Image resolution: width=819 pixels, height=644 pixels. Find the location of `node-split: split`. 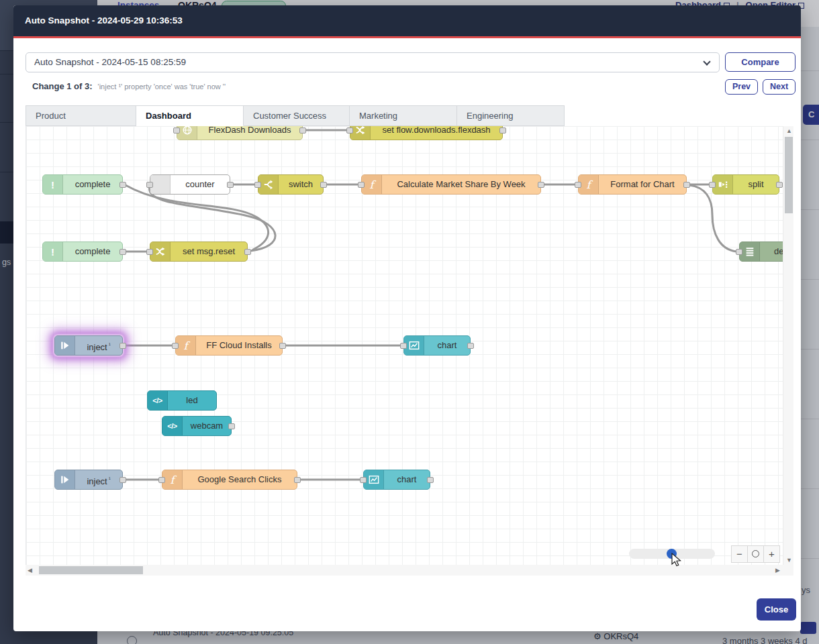

node-split: split is located at coordinates (746, 184).